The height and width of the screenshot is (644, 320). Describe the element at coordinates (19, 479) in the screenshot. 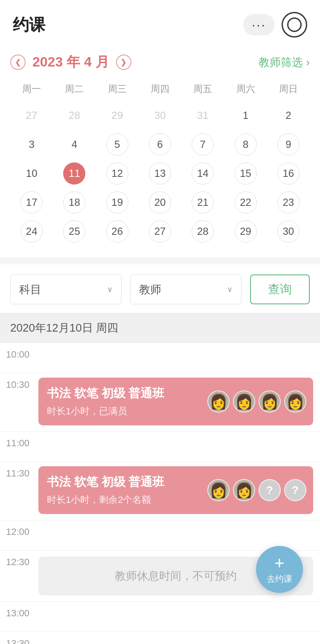

I see `time-1130: 11:30` at that location.